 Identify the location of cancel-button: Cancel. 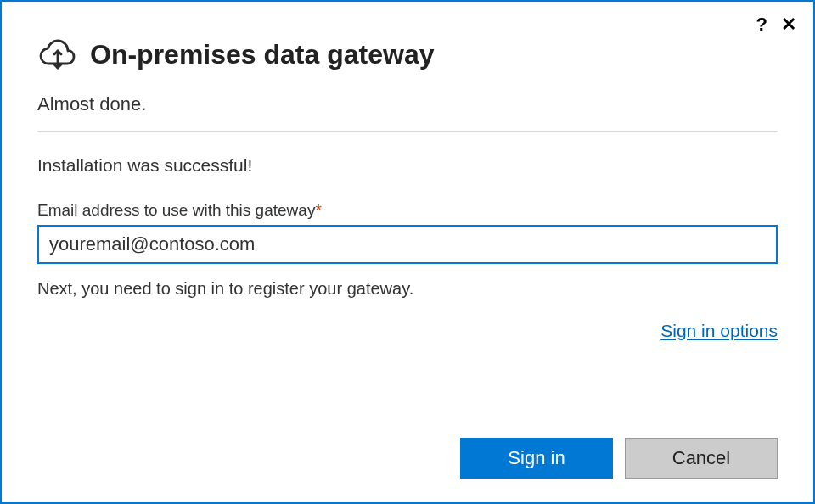
(701, 458).